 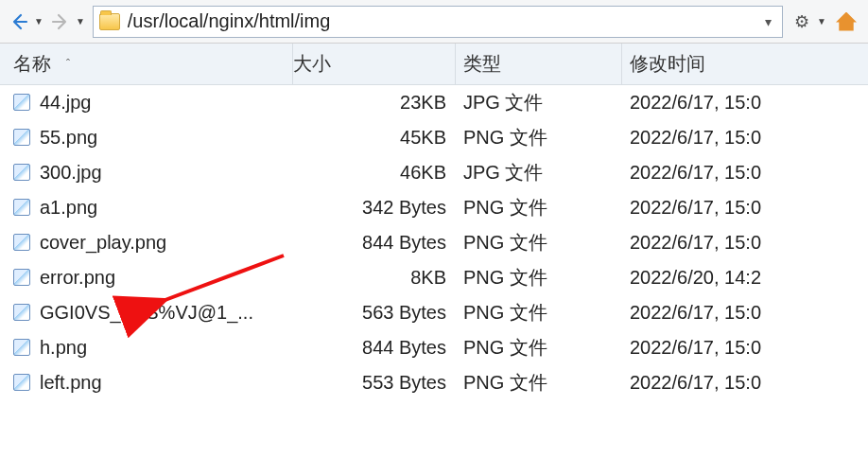 What do you see at coordinates (374, 64) in the screenshot?
I see `column-header-size: 大小` at bounding box center [374, 64].